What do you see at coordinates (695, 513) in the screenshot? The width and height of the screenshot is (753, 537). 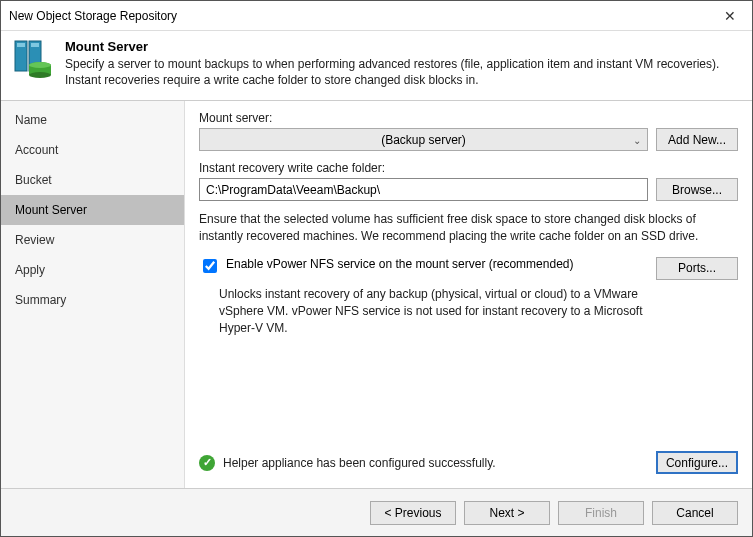 I see `cancel-button: Cancel` at bounding box center [695, 513].